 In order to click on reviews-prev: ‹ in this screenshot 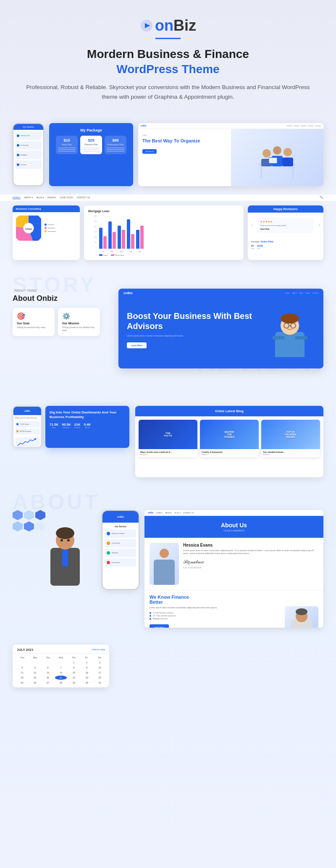, I will do `click(252, 225)`.